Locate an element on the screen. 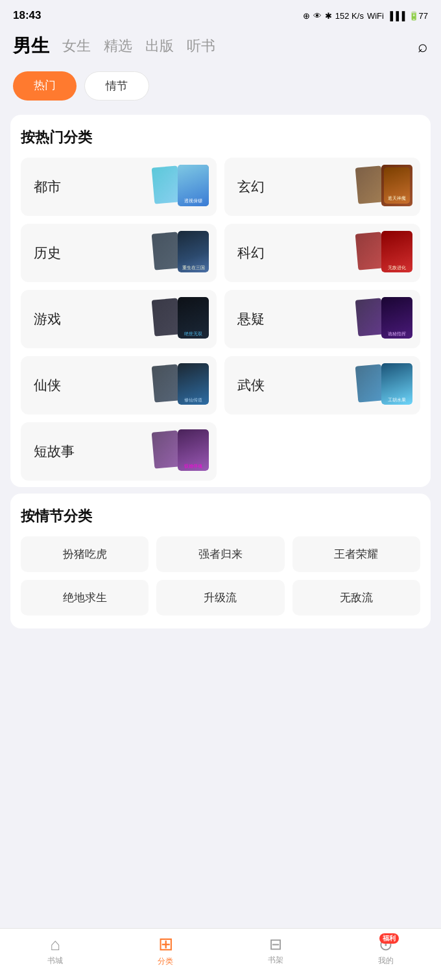  genre-covers-wuxia: 工胡水果 is located at coordinates (383, 385).